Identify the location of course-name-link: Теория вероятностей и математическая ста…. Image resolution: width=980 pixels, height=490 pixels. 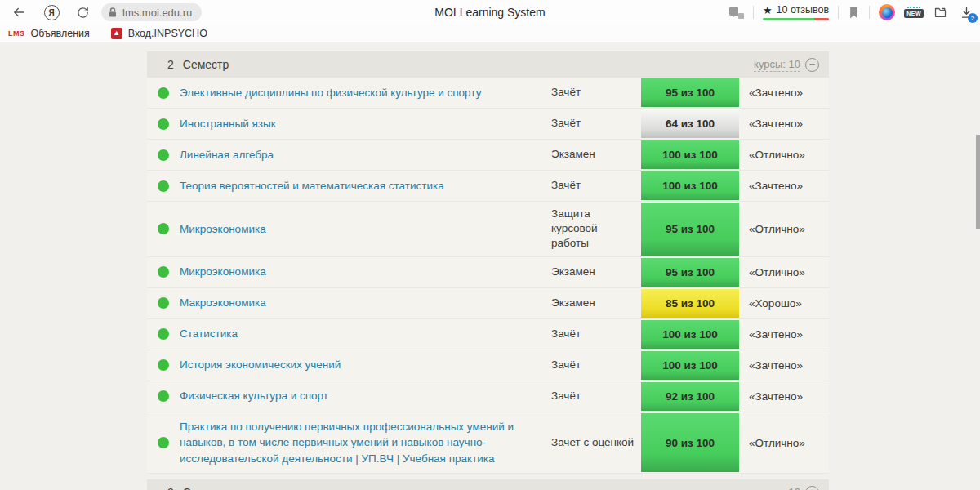
(366, 186).